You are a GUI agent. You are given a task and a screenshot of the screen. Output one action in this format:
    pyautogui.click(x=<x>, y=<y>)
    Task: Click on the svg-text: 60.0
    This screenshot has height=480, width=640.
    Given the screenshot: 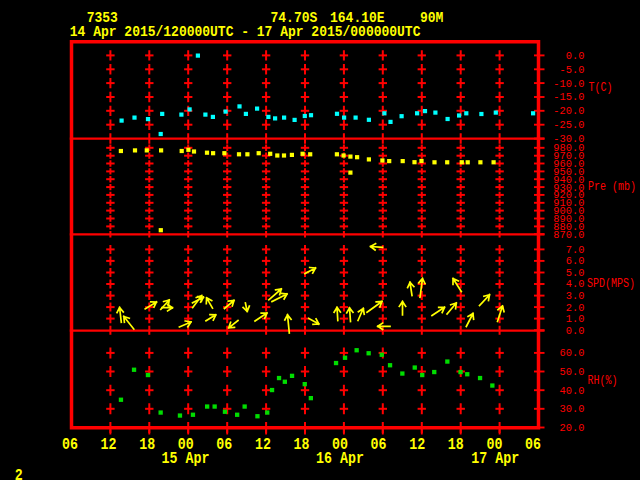 What is the action you would take?
    pyautogui.click(x=572, y=353)
    